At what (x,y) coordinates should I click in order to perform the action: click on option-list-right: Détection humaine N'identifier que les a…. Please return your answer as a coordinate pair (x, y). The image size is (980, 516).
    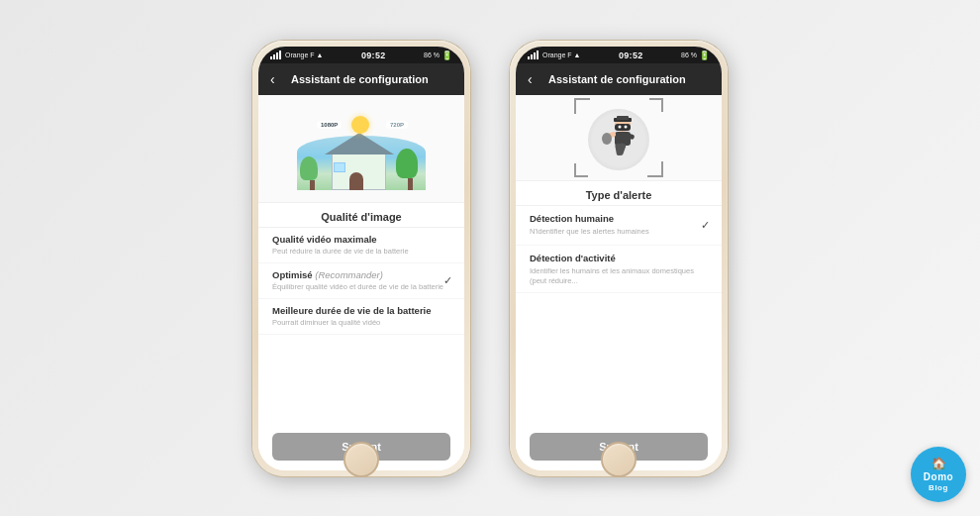
    Looking at the image, I should click on (619, 315).